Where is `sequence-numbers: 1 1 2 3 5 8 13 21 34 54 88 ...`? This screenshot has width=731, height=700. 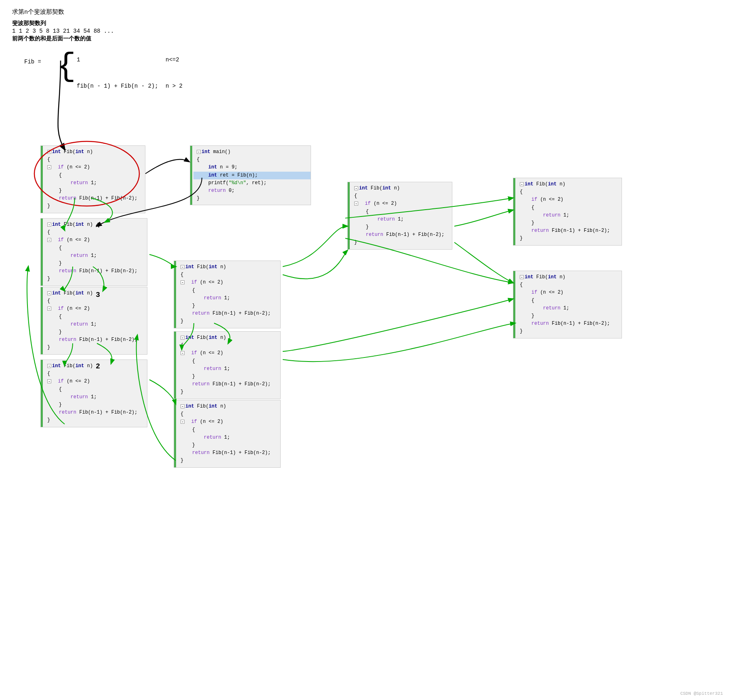
sequence-numbers: 1 1 2 3 5 8 13 21 34 54 88 ... is located at coordinates (366, 31).